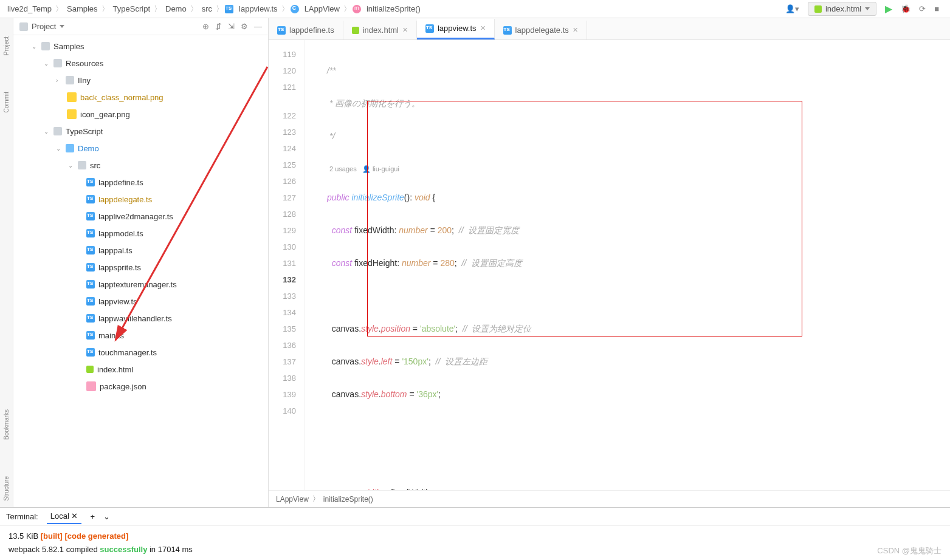  Describe the element at coordinates (475, 9) in the screenshot. I see `breadcrumb-bar: live2d_Temp〉 Samples〉 TypeScript〉 Demo〉 …` at that location.